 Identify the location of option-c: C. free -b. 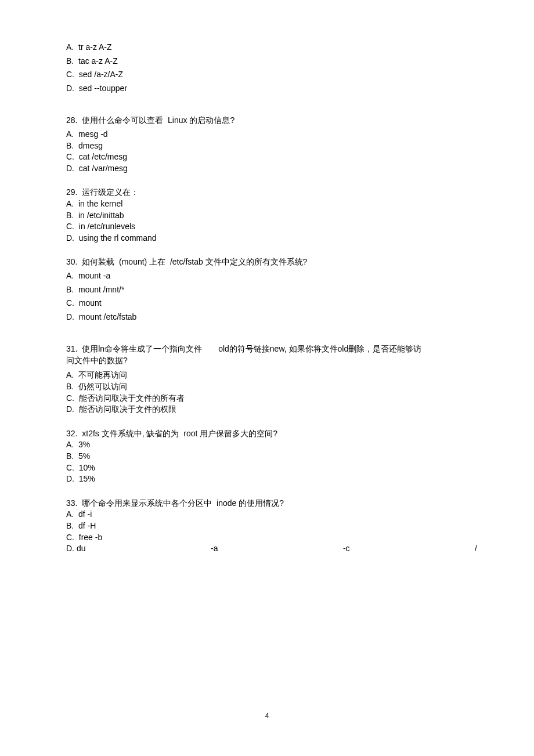
(272, 538).